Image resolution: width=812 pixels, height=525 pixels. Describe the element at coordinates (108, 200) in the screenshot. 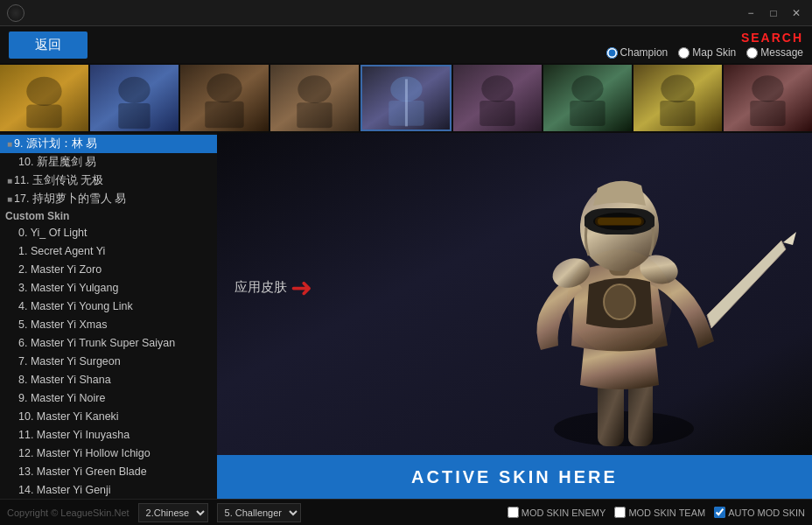

I see `skin-item-official-17: ■17. 持胡萝卜的雪人 易` at that location.